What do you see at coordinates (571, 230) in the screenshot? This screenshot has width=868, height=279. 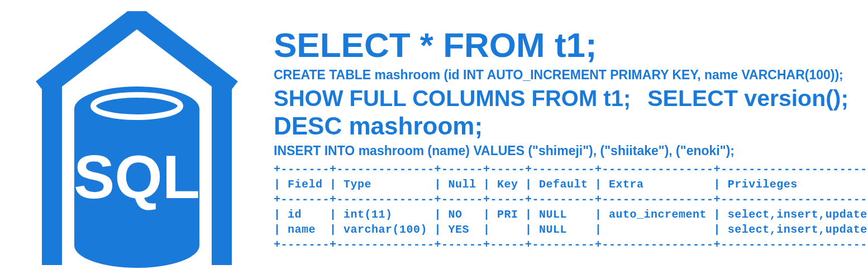 I see `table-row: | name | varchar(100) | YES | | NULL | |…` at bounding box center [571, 230].